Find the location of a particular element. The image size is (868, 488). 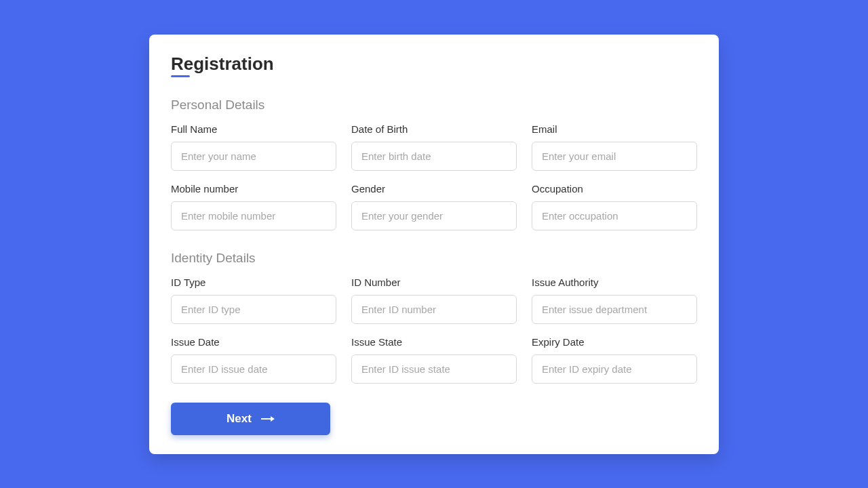

section-title-identity: Identity Details is located at coordinates (434, 258).